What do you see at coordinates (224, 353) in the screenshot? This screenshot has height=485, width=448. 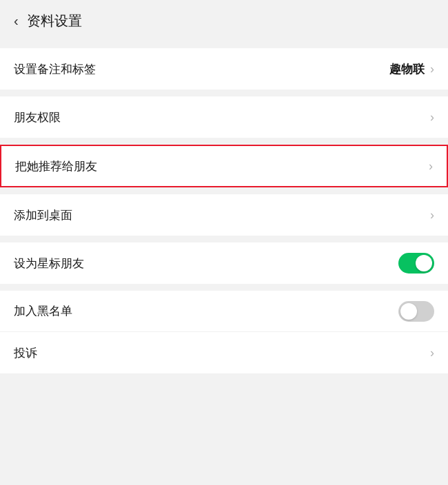 I see `complaint-item: 投诉 ›` at bounding box center [224, 353].